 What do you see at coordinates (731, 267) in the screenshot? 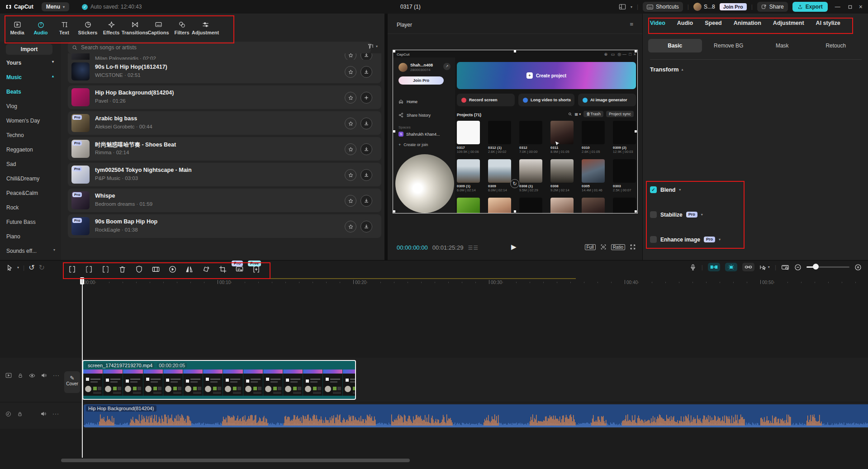
I see `magnetic-snap-toggle` at bounding box center [731, 267].